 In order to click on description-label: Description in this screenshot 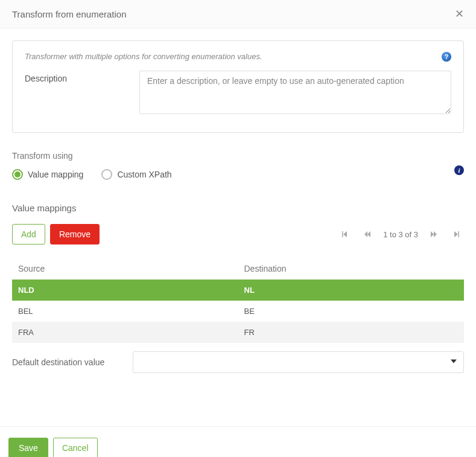, I will do `click(82, 77)`.